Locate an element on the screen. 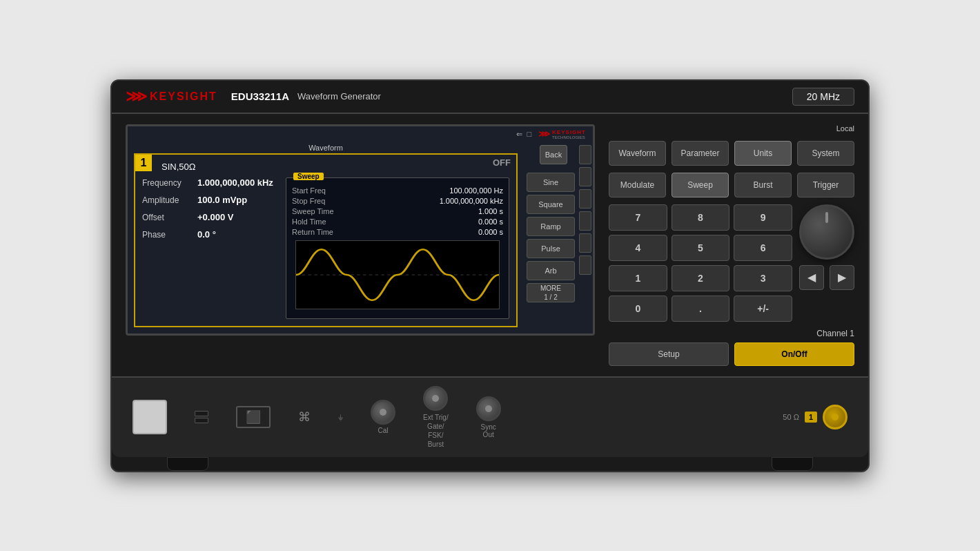 The width and height of the screenshot is (980, 551). sweep-params: Start Freq 100.000,000 Hz Stop Freq 1.00… is located at coordinates (398, 211).